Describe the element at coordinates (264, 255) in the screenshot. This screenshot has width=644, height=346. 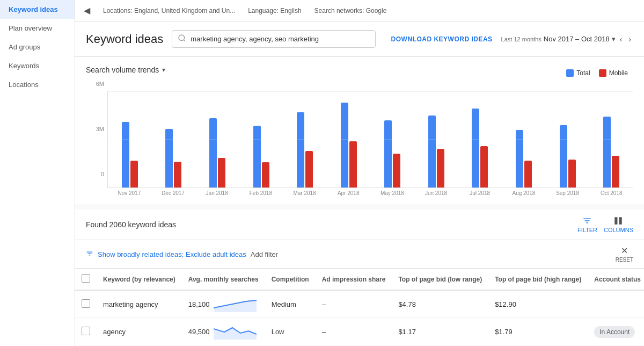
I see `add-filter-button: Add filter` at that location.